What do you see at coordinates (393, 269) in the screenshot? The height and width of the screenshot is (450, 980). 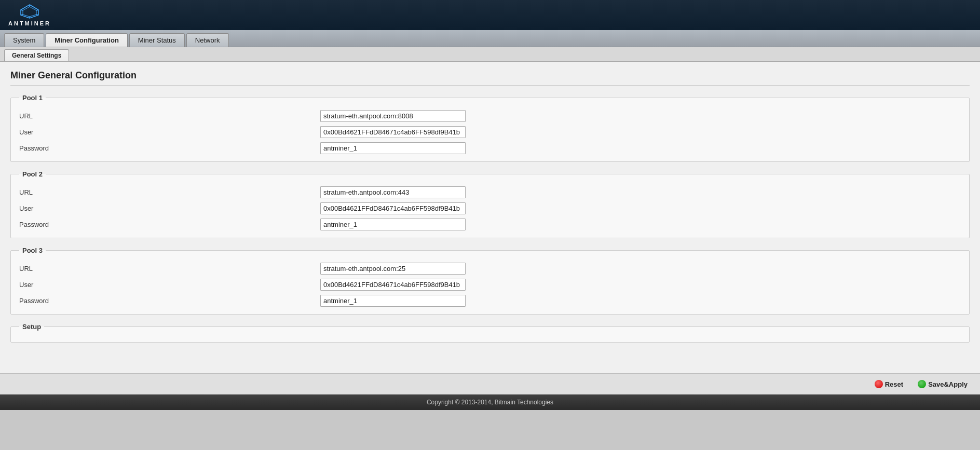 I see `pool-3-url-input` at bounding box center [393, 269].